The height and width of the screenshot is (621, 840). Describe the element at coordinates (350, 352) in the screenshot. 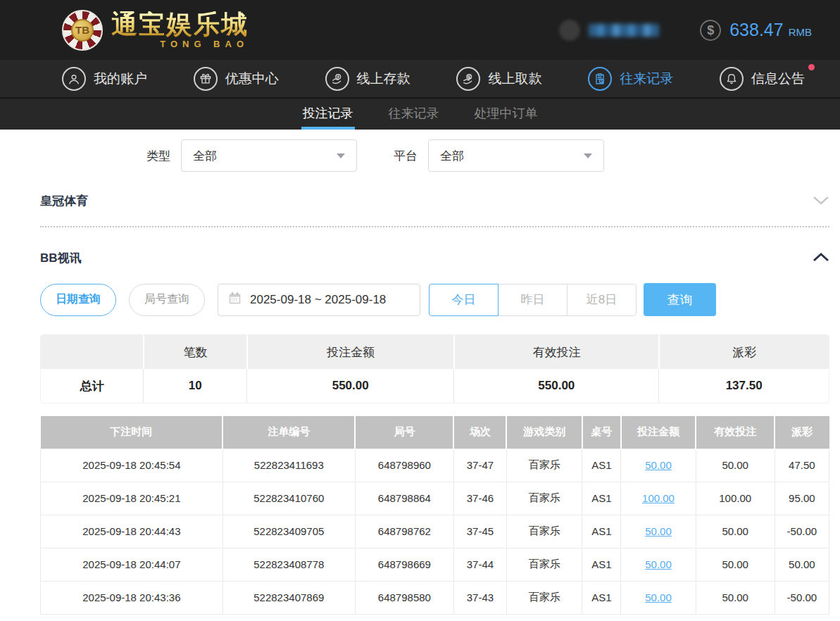

I see `summary-header-bet-amount: 投注金额` at that location.